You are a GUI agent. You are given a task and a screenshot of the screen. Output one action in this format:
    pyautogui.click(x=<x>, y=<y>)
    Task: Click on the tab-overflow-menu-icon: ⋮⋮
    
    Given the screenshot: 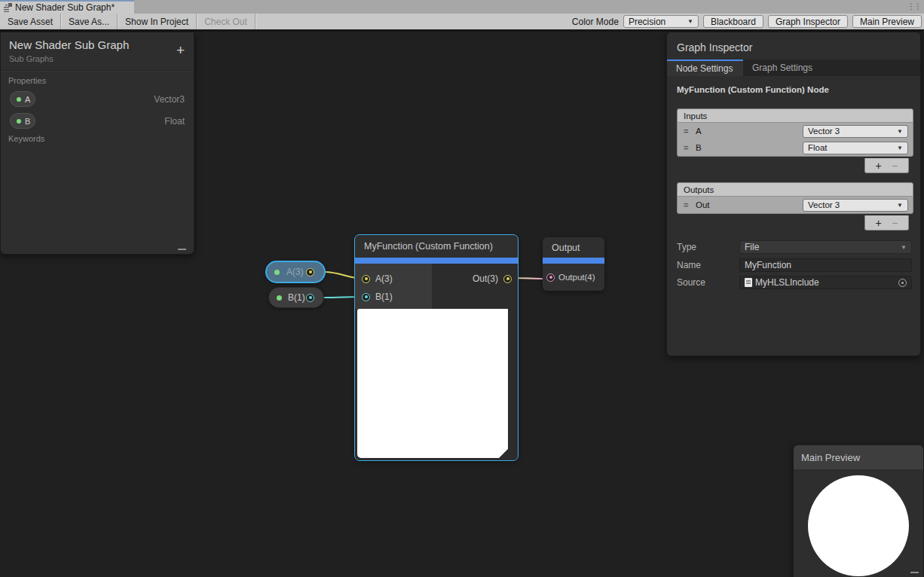 What is the action you would take?
    pyautogui.click(x=914, y=7)
    